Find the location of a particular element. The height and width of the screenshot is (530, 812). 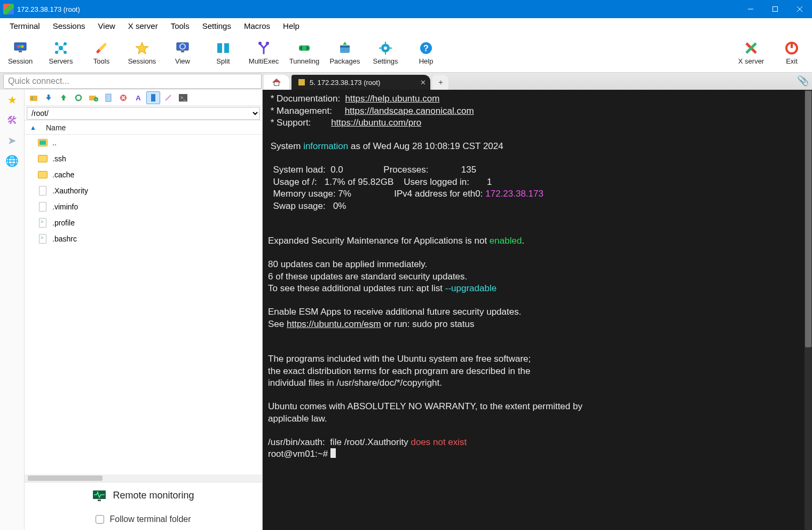

ribbon-xserver: X server is located at coordinates (751, 52).